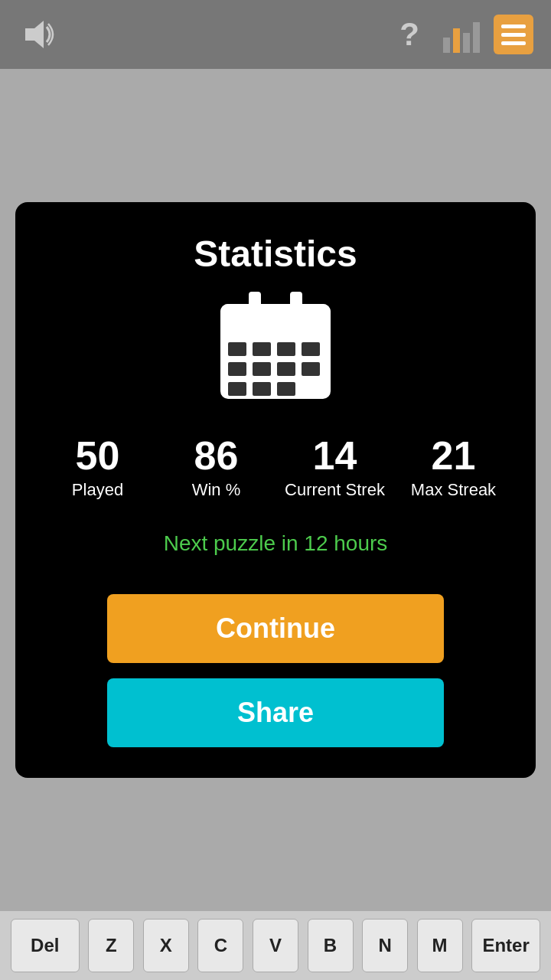 The height and width of the screenshot is (980, 551). I want to click on stats-button, so click(461, 34).